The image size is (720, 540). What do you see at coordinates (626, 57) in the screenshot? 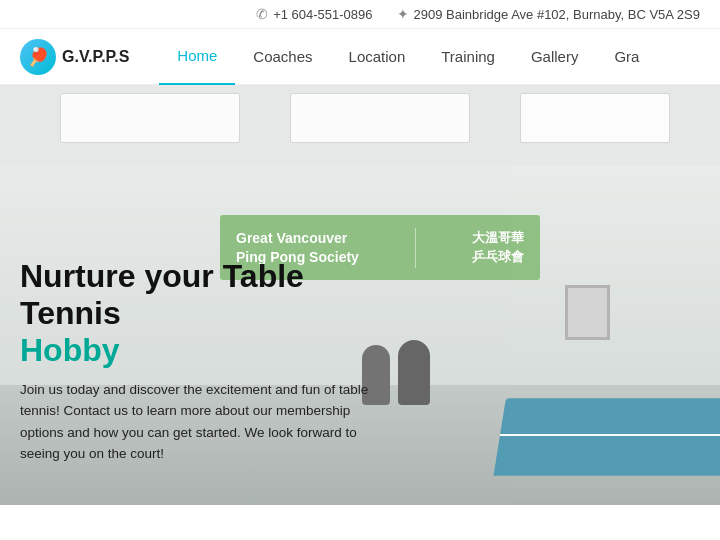
I see `nav-item-gra: Gra` at bounding box center [626, 57].